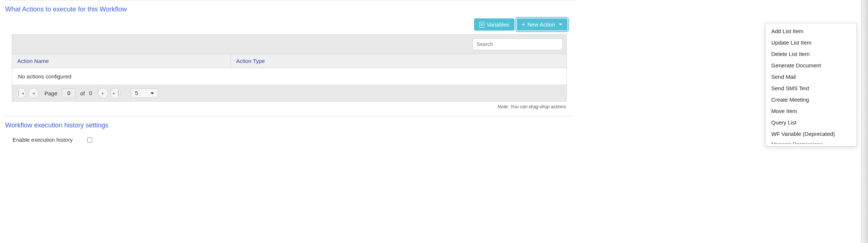  Describe the element at coordinates (498, 24) in the screenshot. I see `variables-button-label: Variables` at that location.